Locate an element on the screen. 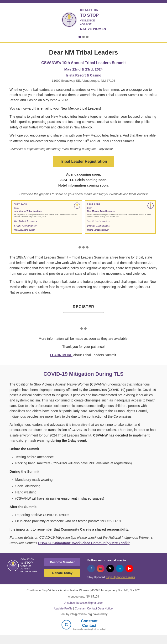 The height and width of the screenshot is (644, 167). unsubscribe-row: Unsubscribe xxxxx@gmail.com is located at coordinates (84, 603).